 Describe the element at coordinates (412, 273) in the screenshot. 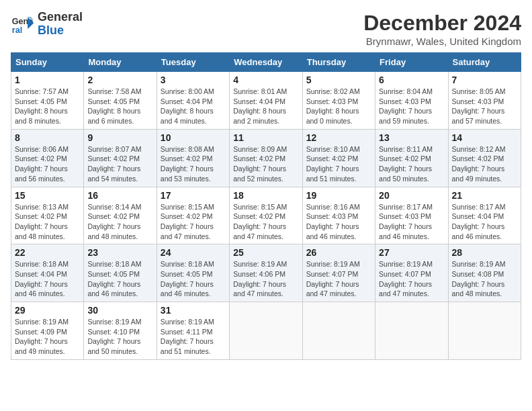

I see `calendar-day-cell: 27Sunrise: 8:19 AM Sunset: 4:07 PM Dayli…` at that location.